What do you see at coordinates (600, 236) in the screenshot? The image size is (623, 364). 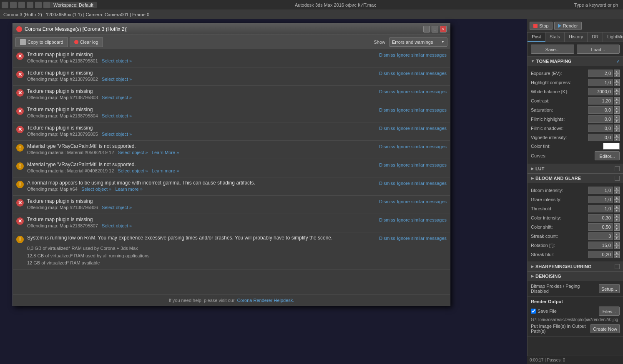 I see `streak-count-input` at bounding box center [600, 236].